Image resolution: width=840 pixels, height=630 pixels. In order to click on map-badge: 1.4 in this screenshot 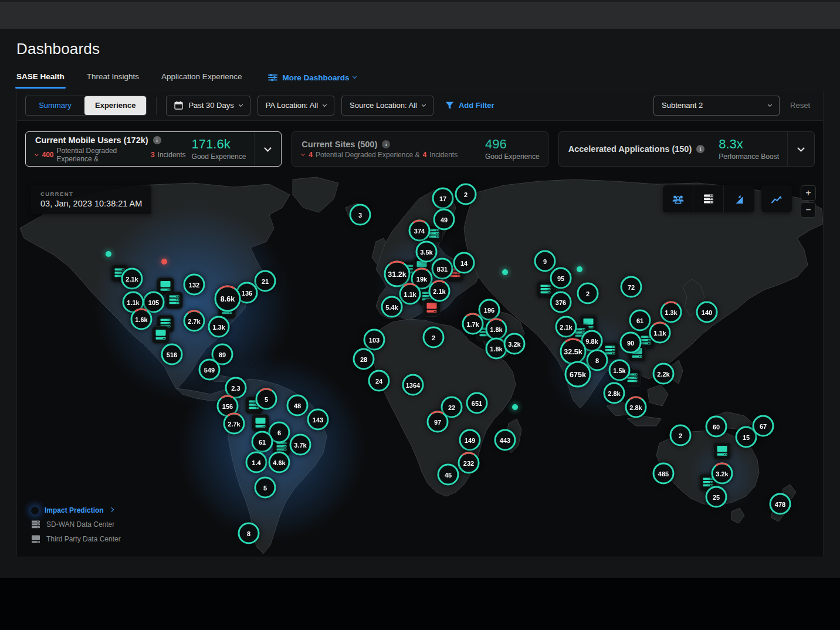, I will do `click(256, 462)`.